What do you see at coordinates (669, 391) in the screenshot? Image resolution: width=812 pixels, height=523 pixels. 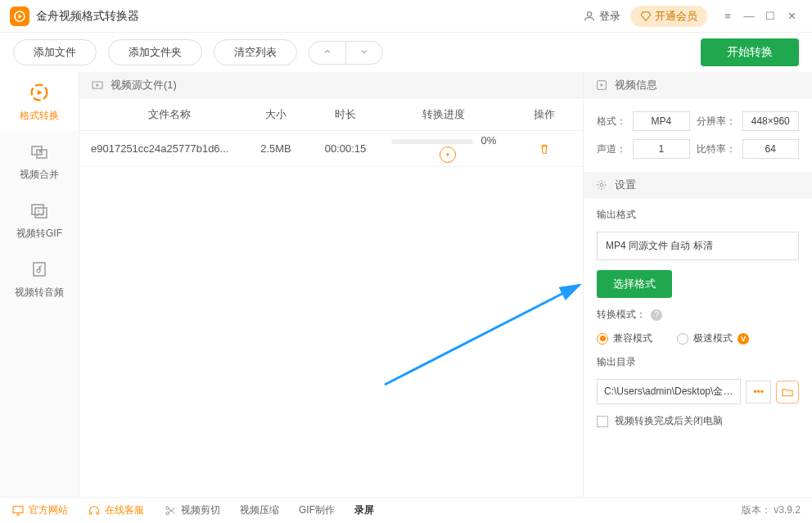 I see `output-dir-input: C:\Users\admin\Desktop\金舟视` at bounding box center [669, 391].